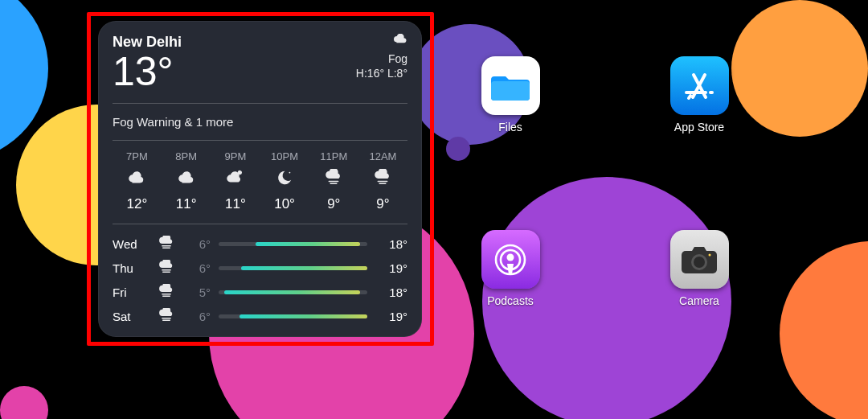 Image resolution: width=868 pixels, height=419 pixels. What do you see at coordinates (699, 95) in the screenshot?
I see `app-appstore: App Store` at bounding box center [699, 95].